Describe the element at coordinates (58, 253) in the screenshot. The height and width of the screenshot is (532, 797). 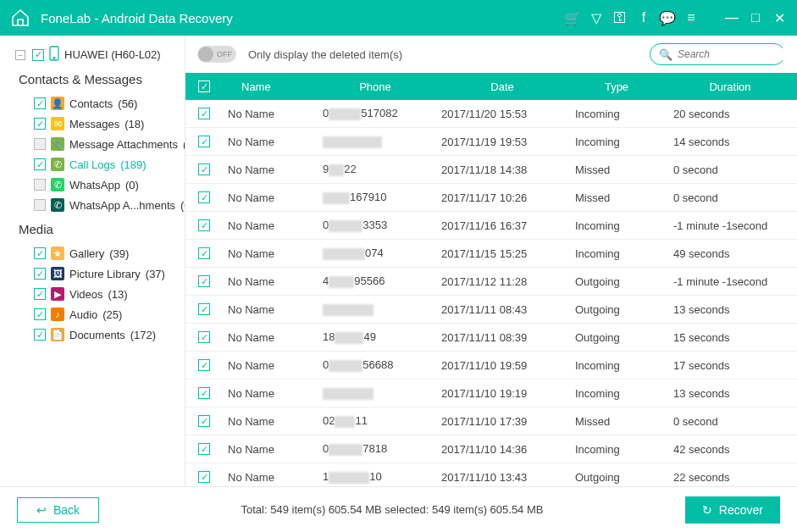
I see `category-icon: ★` at that location.